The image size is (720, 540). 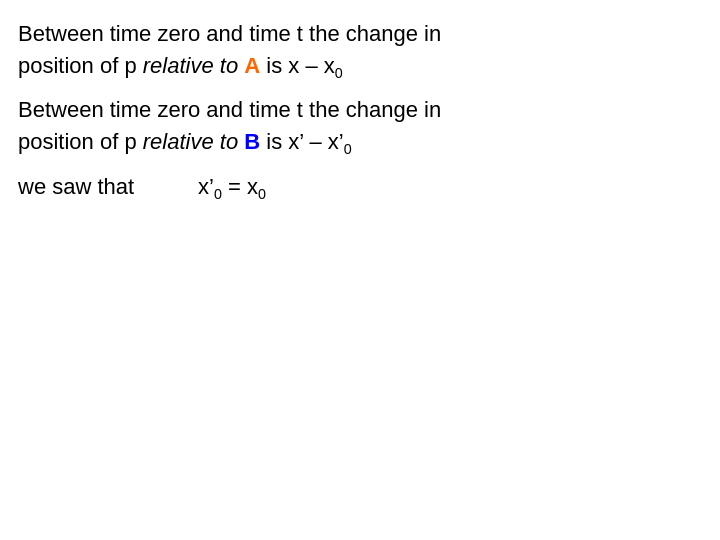 What do you see at coordinates (232, 188) in the screenshot?
I see `equation: x’0 = x0` at bounding box center [232, 188].